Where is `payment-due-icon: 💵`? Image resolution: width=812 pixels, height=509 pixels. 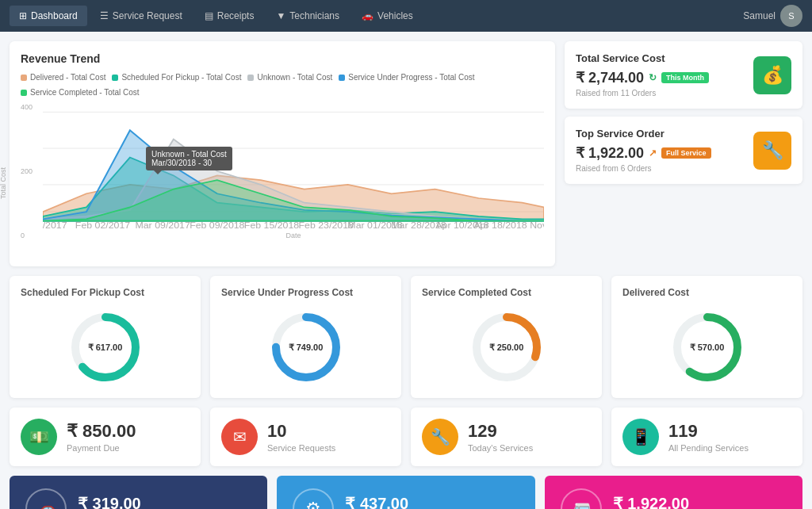
payment-due-icon: 💵 is located at coordinates (39, 437).